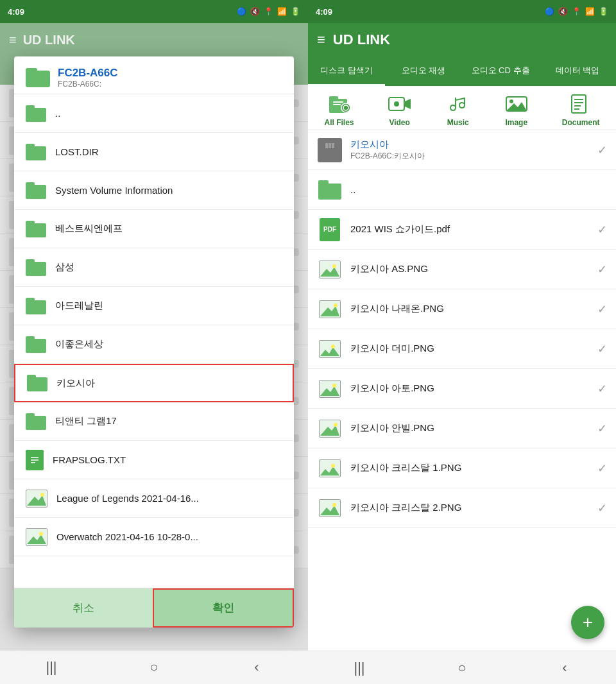 The height and width of the screenshot is (684, 616). I want to click on list-item: 아드레날린, so click(154, 306).